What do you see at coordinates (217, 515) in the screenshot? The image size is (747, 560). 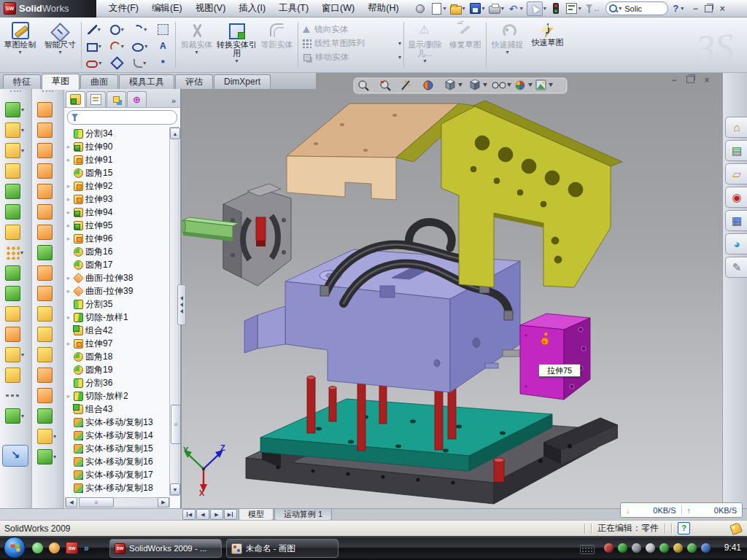 I see `next-tab-button: ▶` at bounding box center [217, 515].